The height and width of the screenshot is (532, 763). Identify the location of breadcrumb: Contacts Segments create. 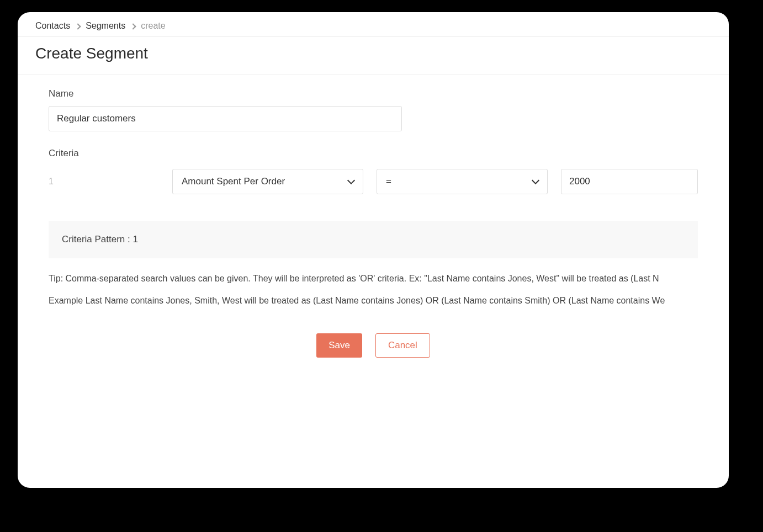
(373, 24).